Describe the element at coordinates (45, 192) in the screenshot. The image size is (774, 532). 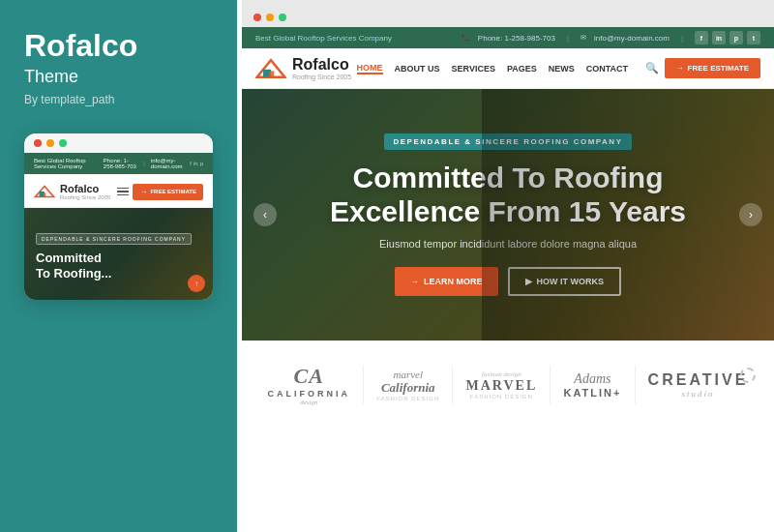
I see `mobile-logo-icon` at that location.